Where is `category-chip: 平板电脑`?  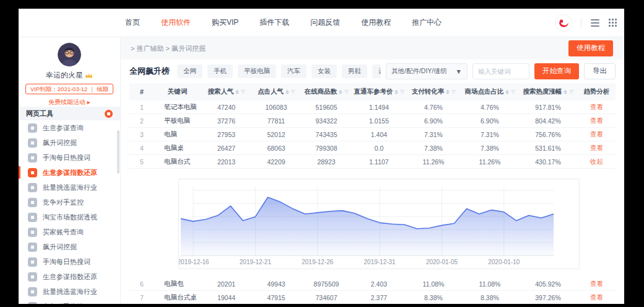
category-chip: 平板电脑 is located at coordinates (257, 71).